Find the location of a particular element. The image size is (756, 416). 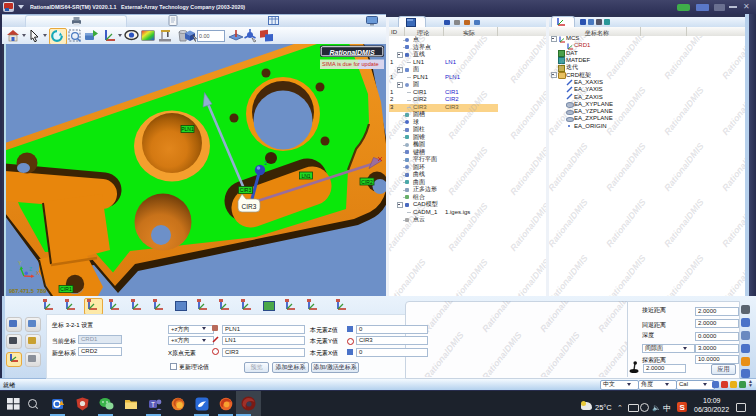

svg-text: T is located at coordinates (153, 404).